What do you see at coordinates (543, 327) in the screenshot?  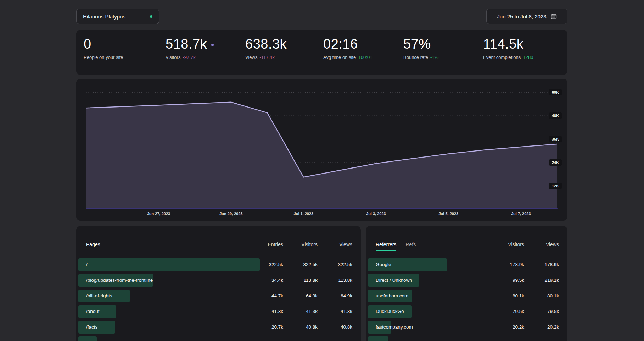 I see `row-value-views: 20.2k` at bounding box center [543, 327].